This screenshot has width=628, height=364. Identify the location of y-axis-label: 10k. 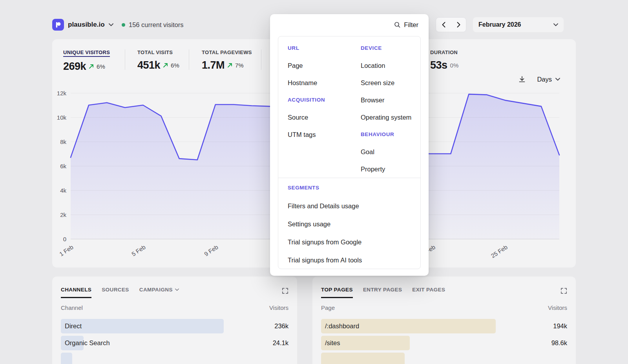
(62, 118).